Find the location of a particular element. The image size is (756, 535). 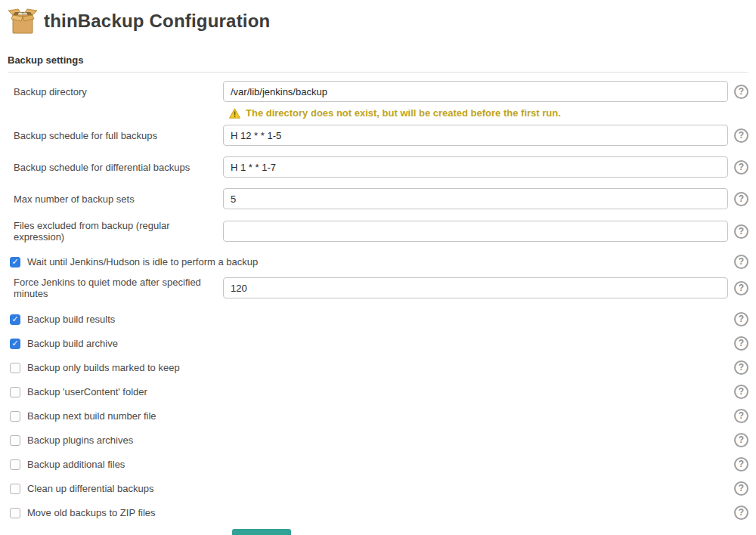

force-quiet-mode-input is located at coordinates (476, 288).